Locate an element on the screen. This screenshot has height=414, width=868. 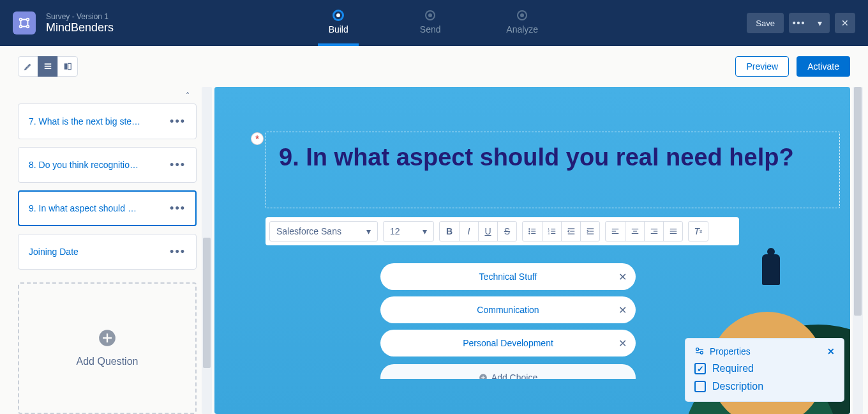
step-analyze: Analyze is located at coordinates (522, 23).